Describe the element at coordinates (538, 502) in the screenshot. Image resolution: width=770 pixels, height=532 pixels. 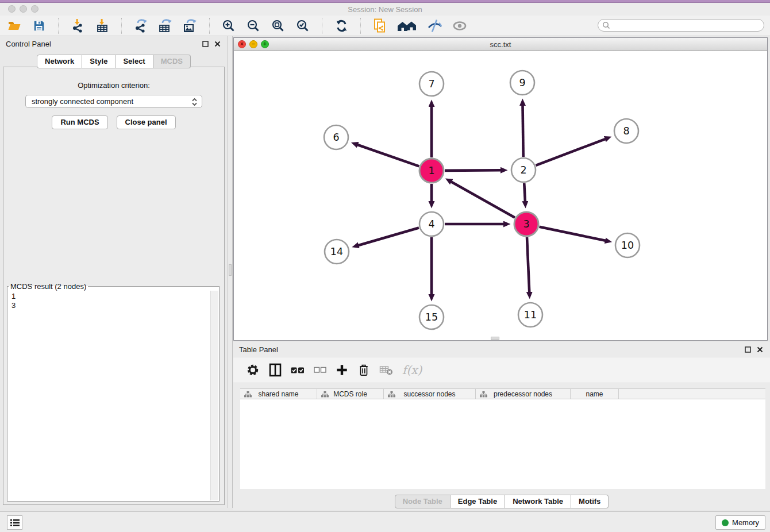
I see `tab-network-table: Network Table` at that location.